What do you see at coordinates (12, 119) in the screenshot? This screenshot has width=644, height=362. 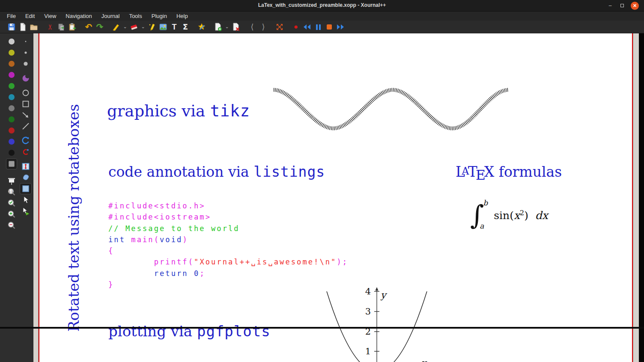 I see `color-dark-green` at bounding box center [12, 119].